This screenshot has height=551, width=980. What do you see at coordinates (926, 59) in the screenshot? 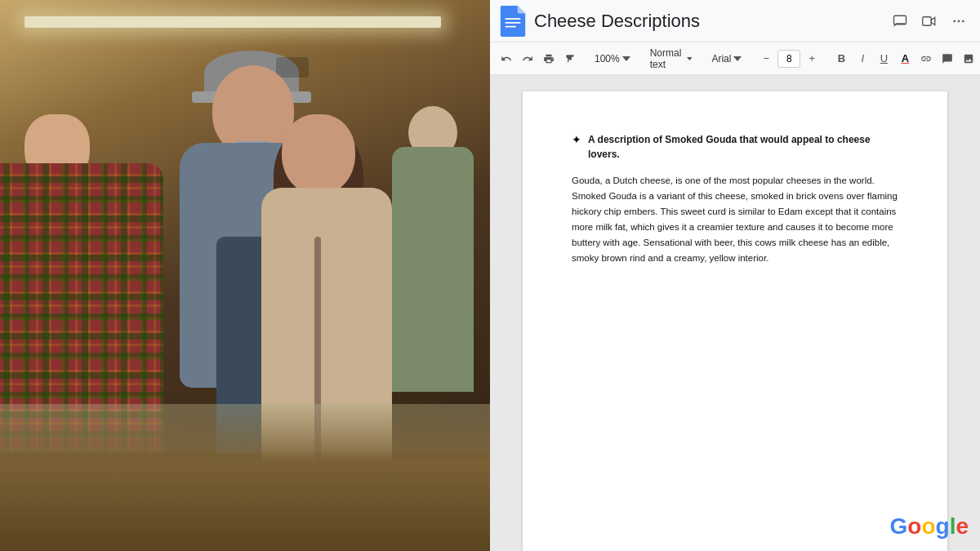
I see `insert-link-button` at bounding box center [926, 59].